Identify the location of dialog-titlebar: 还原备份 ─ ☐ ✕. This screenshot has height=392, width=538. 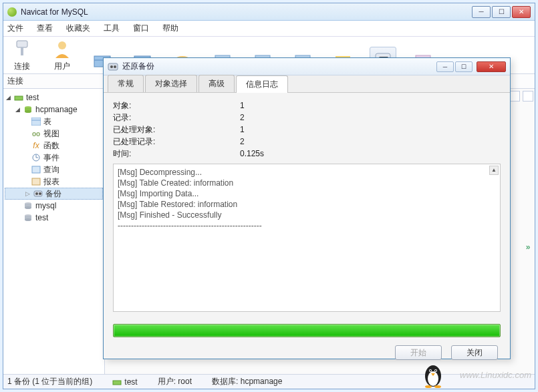
(307, 67).